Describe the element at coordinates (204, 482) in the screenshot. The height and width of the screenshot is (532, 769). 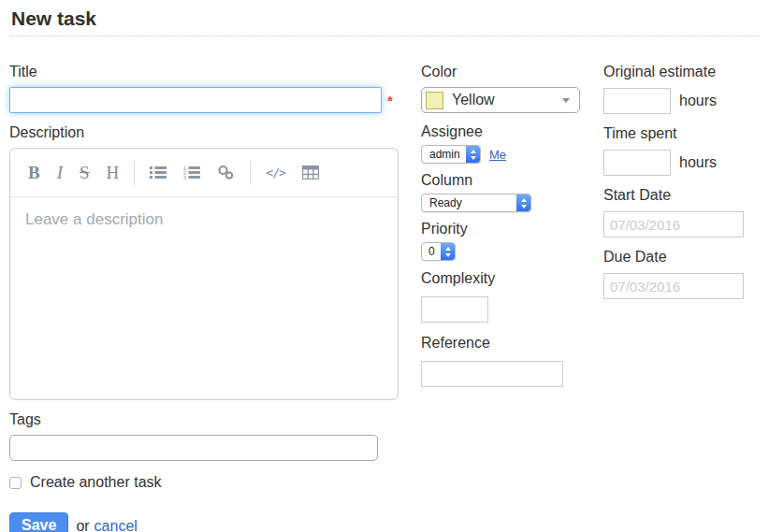
I see `create-another-row: Create another task` at that location.